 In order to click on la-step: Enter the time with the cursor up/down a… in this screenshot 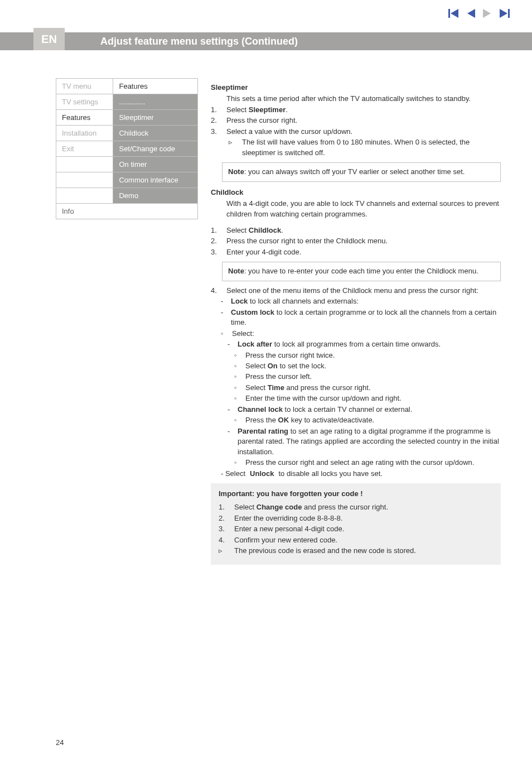, I will do `click(323, 398)`.